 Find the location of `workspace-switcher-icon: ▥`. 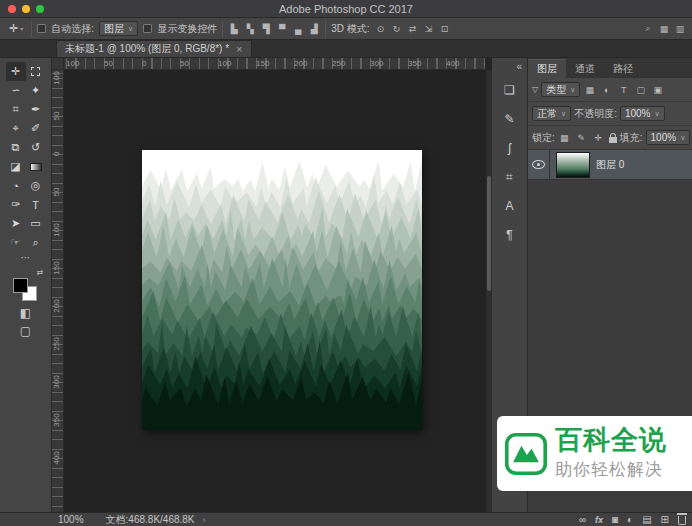

workspace-switcher-icon: ▥ is located at coordinates (680, 29).